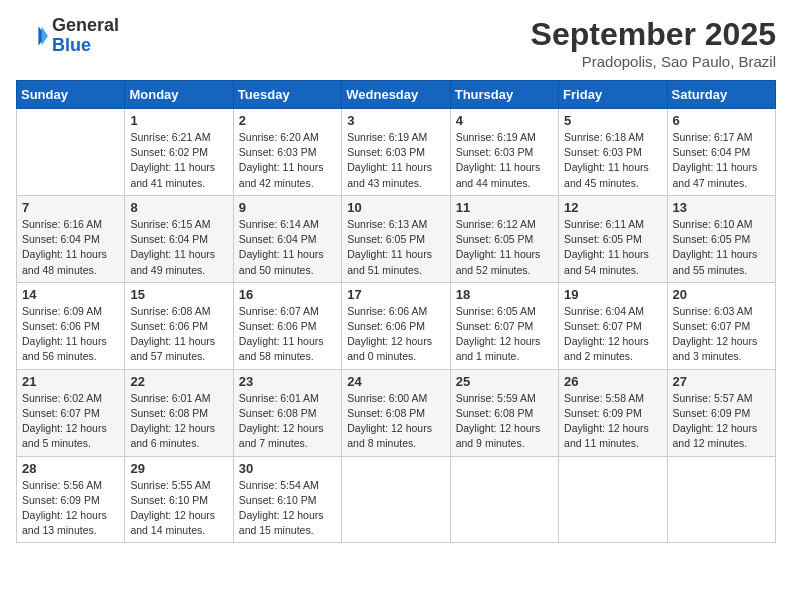  What do you see at coordinates (32, 36) in the screenshot?
I see `logo-icon` at bounding box center [32, 36].